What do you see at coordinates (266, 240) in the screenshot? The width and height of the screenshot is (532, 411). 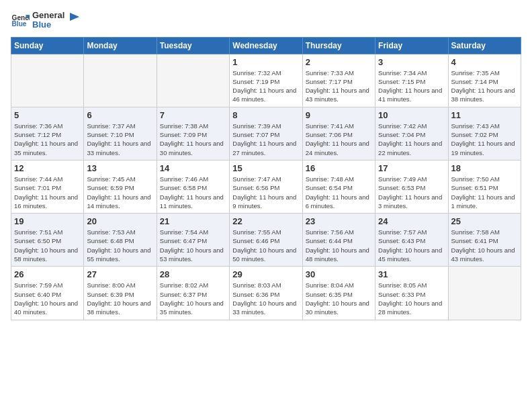 I see `calendar-week-row: 19Sunrise: 7:51 AM Sunset: 6:50 PM Dayli…` at bounding box center [266, 240].